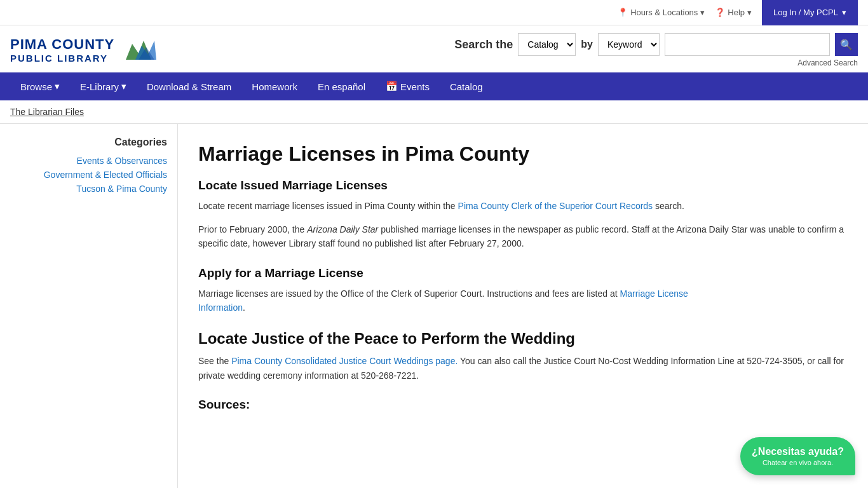 Image resolution: width=868 pixels, height=488 pixels. Describe the element at coordinates (189, 86) in the screenshot. I see `nav-download-stream: Download & Stream` at that location.